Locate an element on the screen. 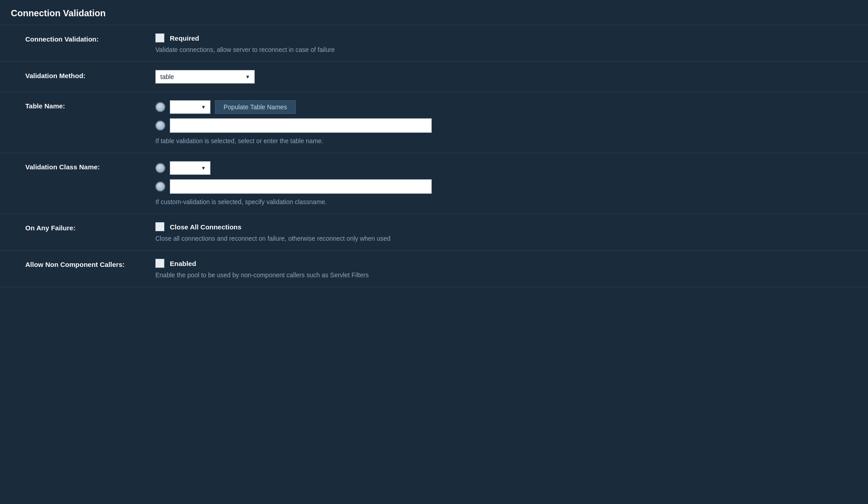  row-validation-method: Validation Method: table auto query cust… is located at coordinates (434, 77).